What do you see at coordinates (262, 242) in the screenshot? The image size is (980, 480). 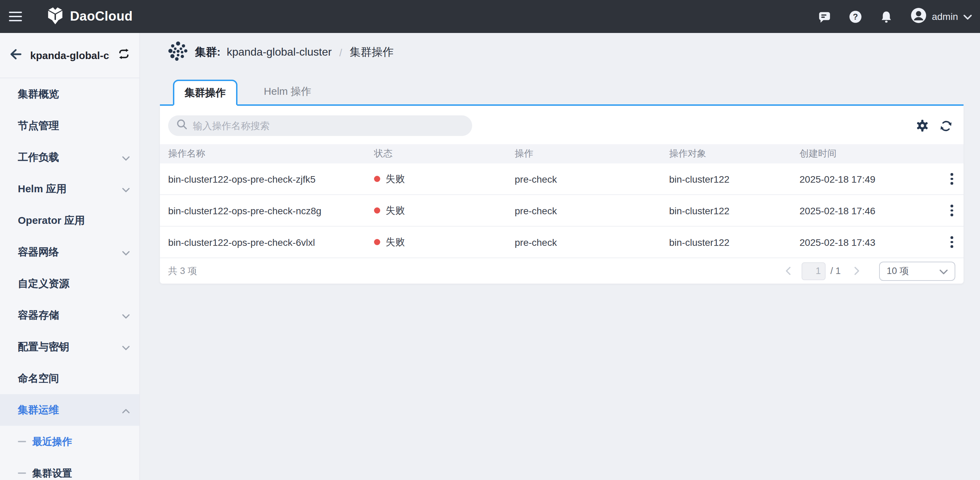 I see `operation-name: bin-cluster122-ops-pre-check-6vlxl` at bounding box center [262, 242].